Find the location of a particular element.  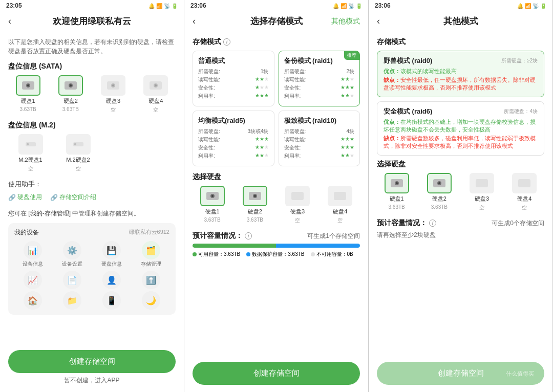

mode-backup-usage: 利用率: ★★★ is located at coordinates (320, 96).